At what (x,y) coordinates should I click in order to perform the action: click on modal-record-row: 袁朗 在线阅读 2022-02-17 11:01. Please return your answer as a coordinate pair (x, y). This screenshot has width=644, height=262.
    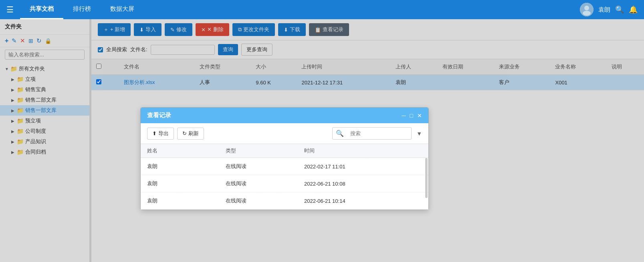
    Looking at the image, I should click on (285, 166).